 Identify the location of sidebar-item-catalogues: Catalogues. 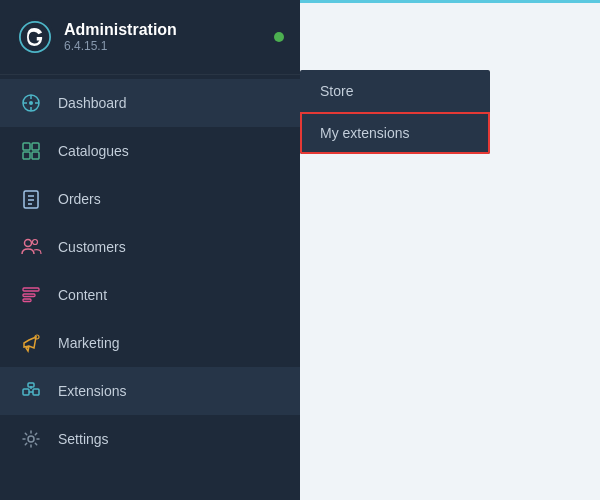
(150, 151).